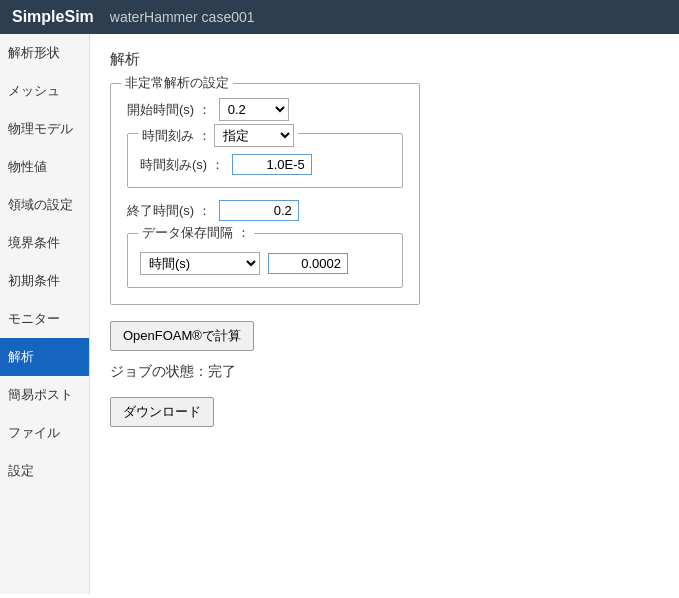  Describe the element at coordinates (384, 372) in the screenshot. I see `job-status-row: ジョブの状態：完了` at that location.